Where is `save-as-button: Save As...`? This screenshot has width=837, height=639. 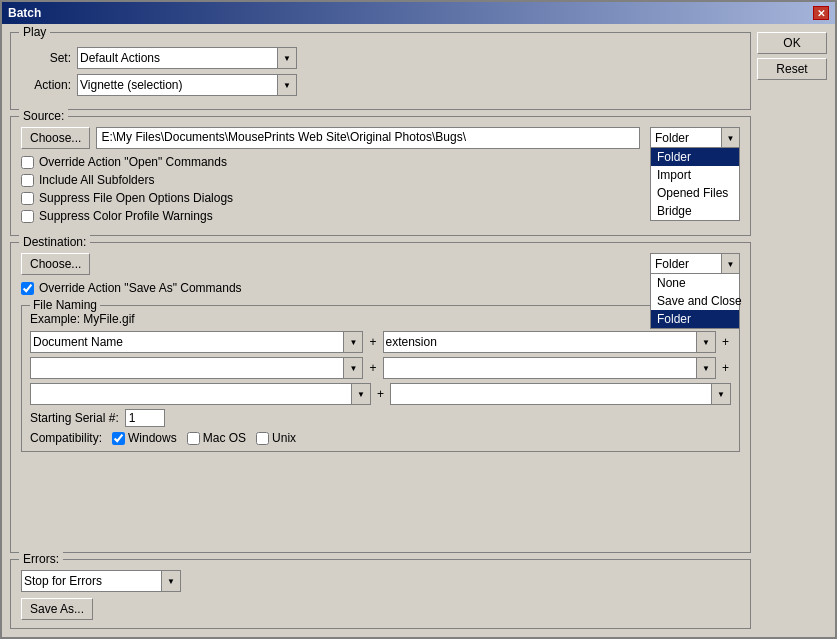 save-as-button: Save As... is located at coordinates (57, 609).